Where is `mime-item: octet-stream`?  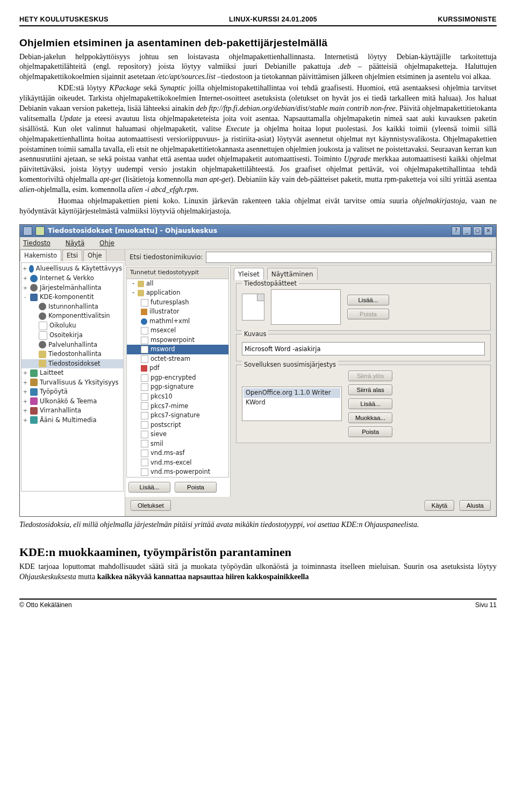
mime-item: octet-stream is located at coordinates (177, 359).